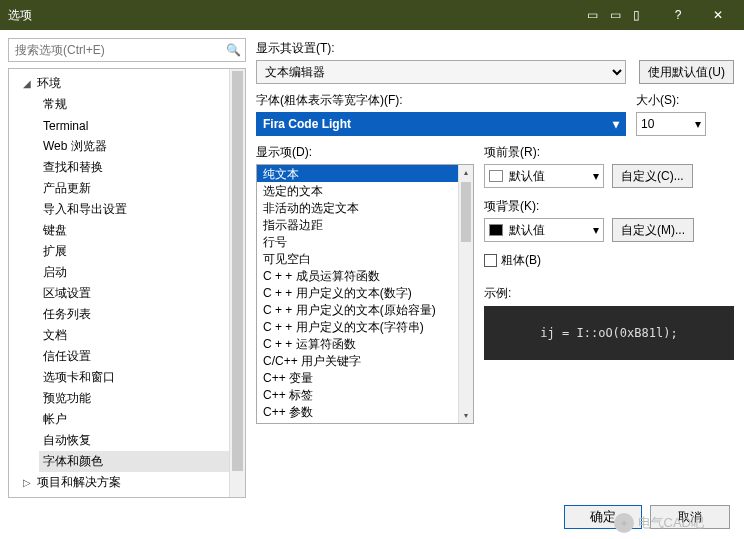  Describe the element at coordinates (636, 15) in the screenshot. I see `tool-icon-3: ▯` at that location.